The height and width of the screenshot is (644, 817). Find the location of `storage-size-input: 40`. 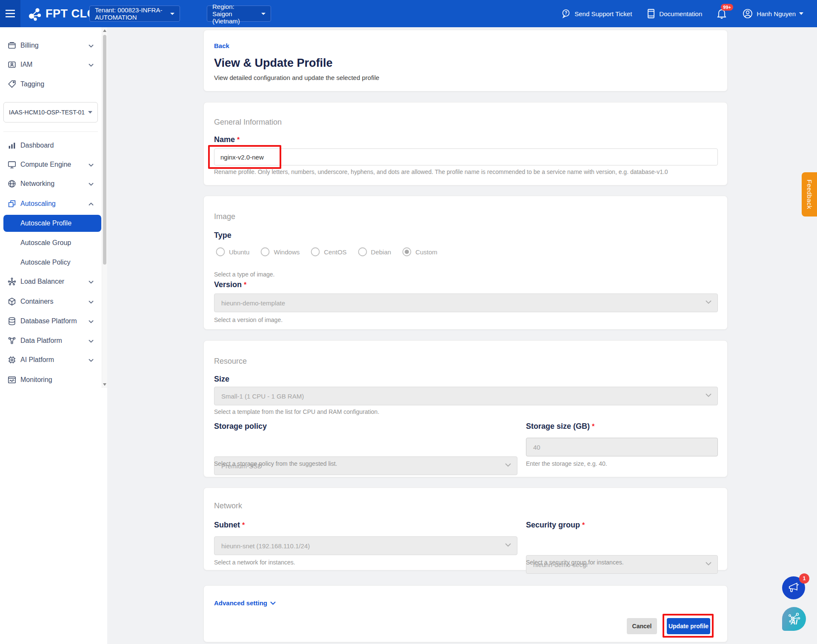

storage-size-input: 40 is located at coordinates (622, 447).